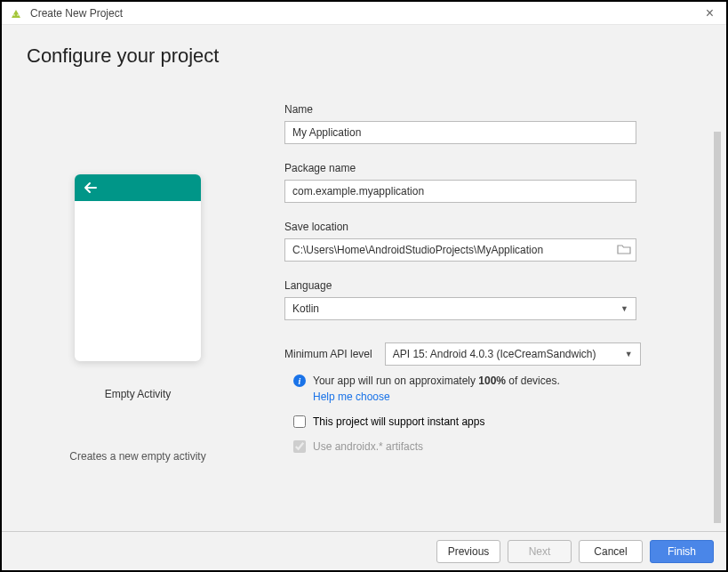 Image resolution: width=728 pixels, height=572 pixels. What do you see at coordinates (76, 13) in the screenshot?
I see `window-title: Create New Project` at bounding box center [76, 13].